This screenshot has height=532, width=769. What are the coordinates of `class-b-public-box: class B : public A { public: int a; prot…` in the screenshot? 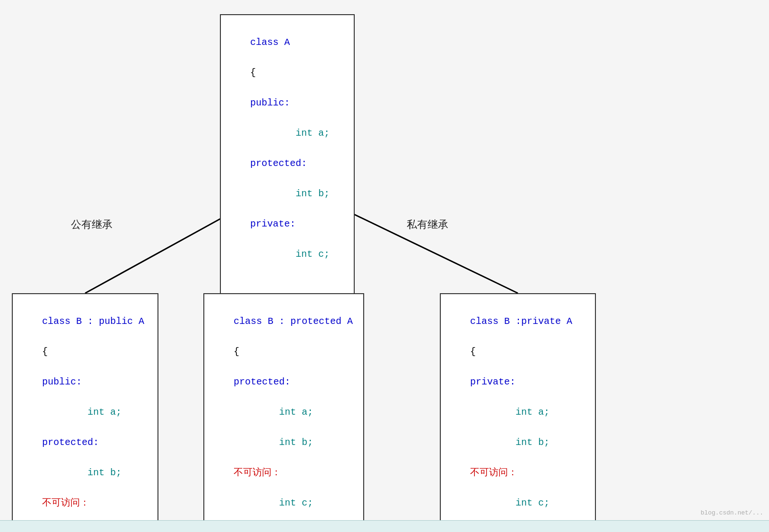 It's located at (85, 412).